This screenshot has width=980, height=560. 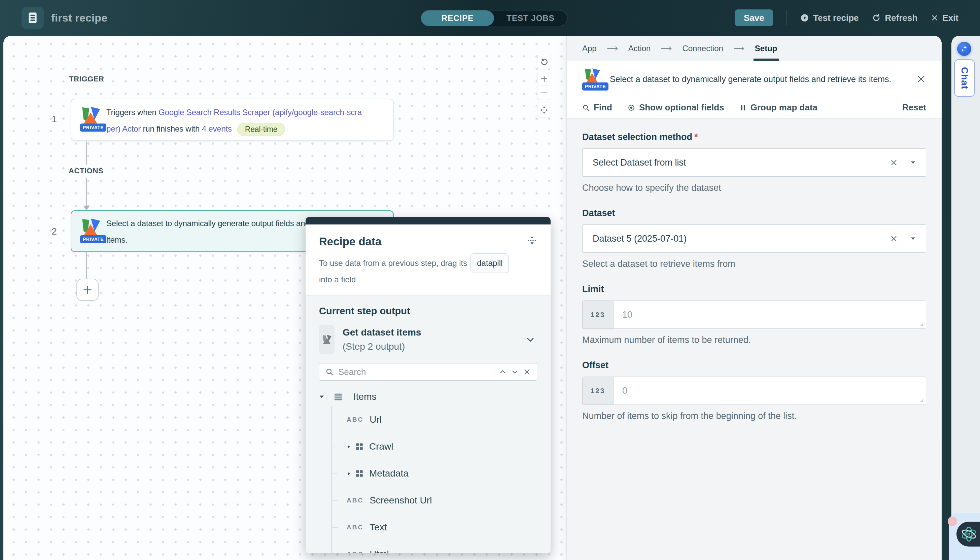 I want to click on field-help: Maximum number of items to be returned., so click(x=754, y=340).